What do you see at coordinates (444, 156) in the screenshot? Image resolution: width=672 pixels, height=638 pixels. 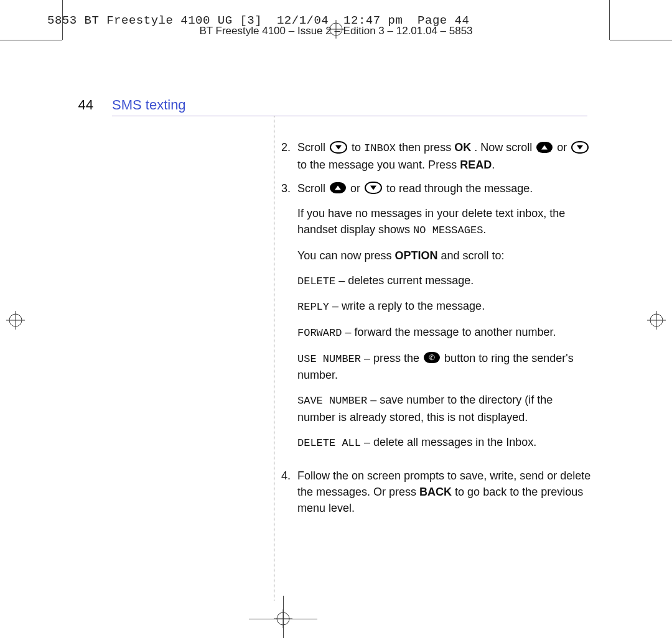 I see `step-body: Scroll to INBOX then press OK . Now scro…` at bounding box center [444, 156].